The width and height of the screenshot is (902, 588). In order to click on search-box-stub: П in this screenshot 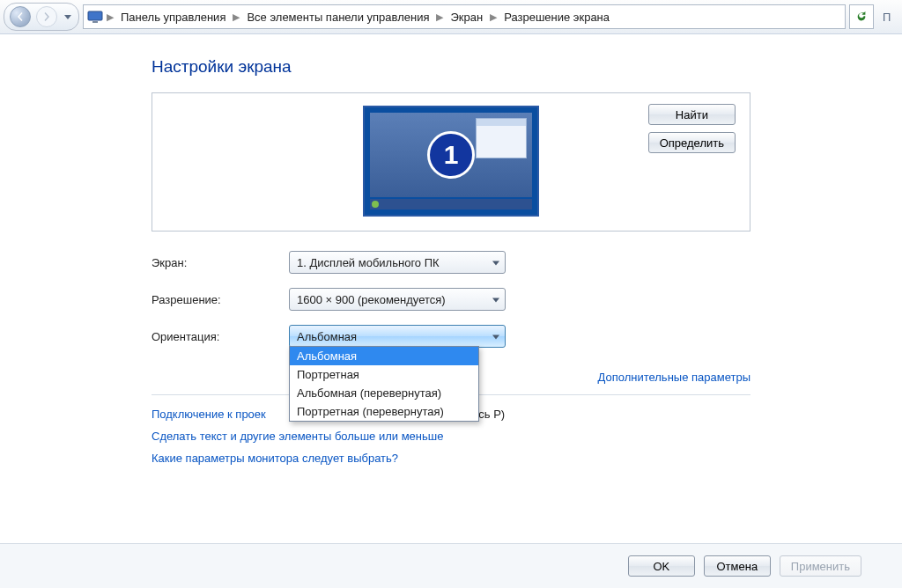, I will do `click(888, 18)`.